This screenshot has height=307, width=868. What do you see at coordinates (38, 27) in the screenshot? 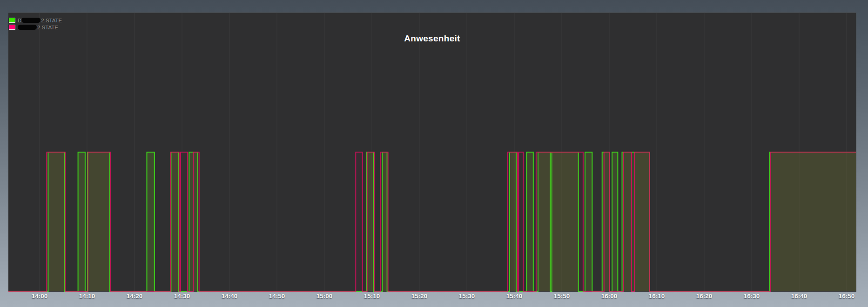
I see `legend-label-magenta: 2.STATE` at bounding box center [38, 27].